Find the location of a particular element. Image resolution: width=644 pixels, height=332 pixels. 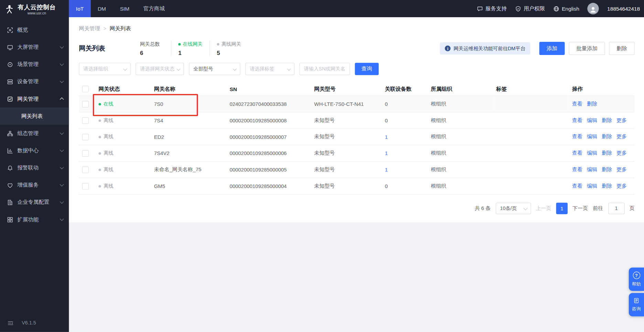

column-header: SN is located at coordinates (269, 89).